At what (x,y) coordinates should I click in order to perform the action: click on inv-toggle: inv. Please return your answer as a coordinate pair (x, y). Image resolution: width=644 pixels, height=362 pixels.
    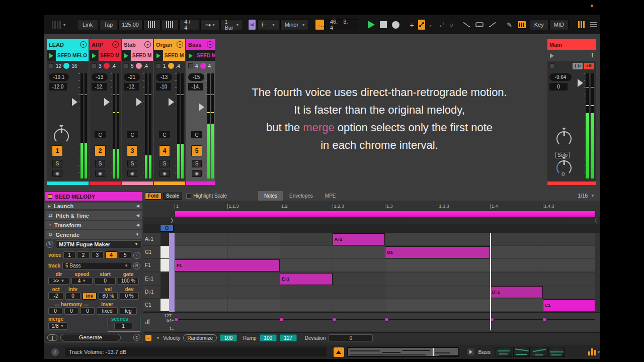
    Looking at the image, I should click on (90, 296).